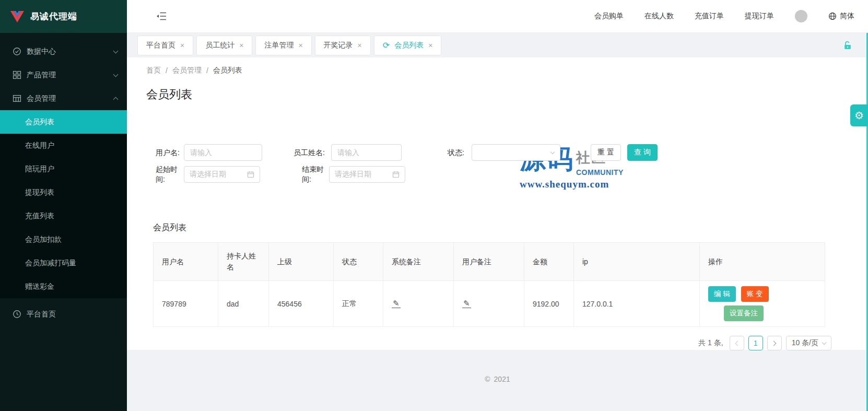  Describe the element at coordinates (64, 75) in the screenshot. I see `sidebar-item-product-mgmt: 产品管理` at that location.